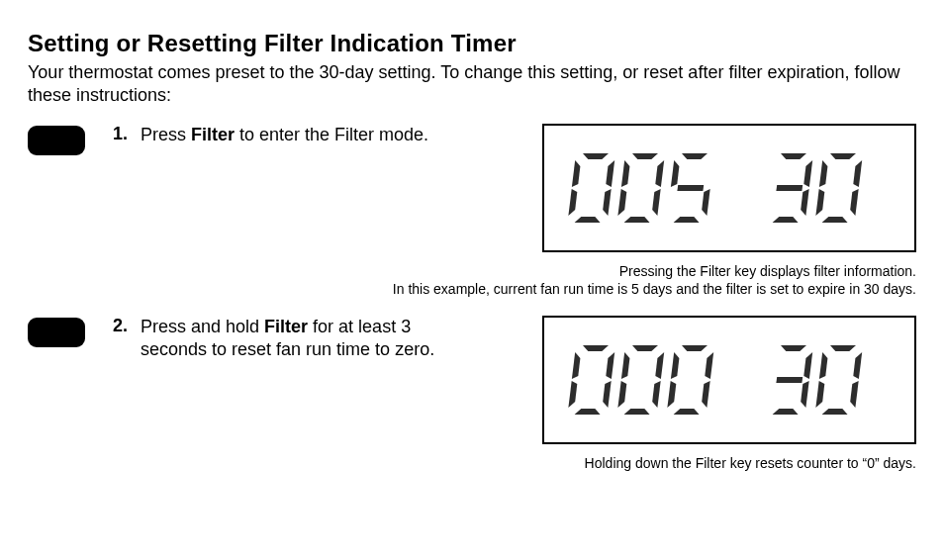  Describe the element at coordinates (285, 135) in the screenshot. I see `step-instruction: Press Filter to enter the Filter mode.` at that location.